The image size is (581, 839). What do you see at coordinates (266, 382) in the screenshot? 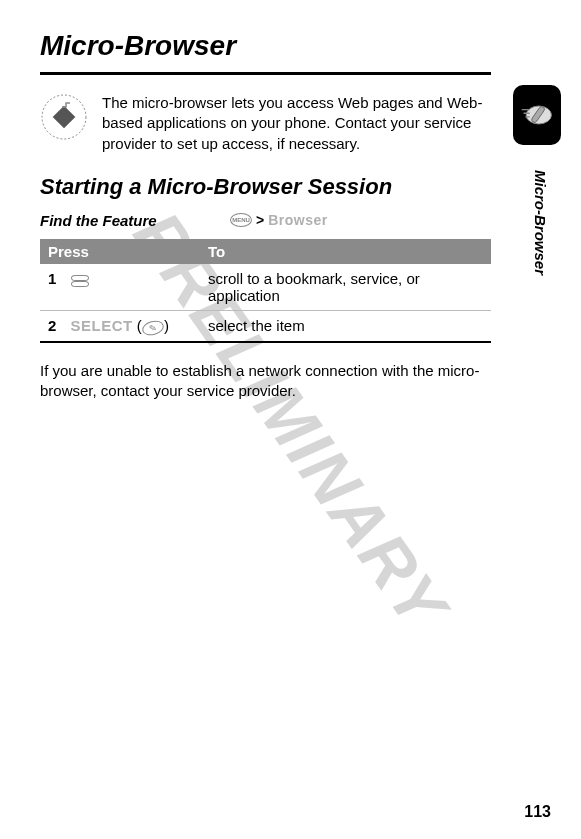
I see `note-text: If you are unable to establish a network…` at bounding box center [266, 382].